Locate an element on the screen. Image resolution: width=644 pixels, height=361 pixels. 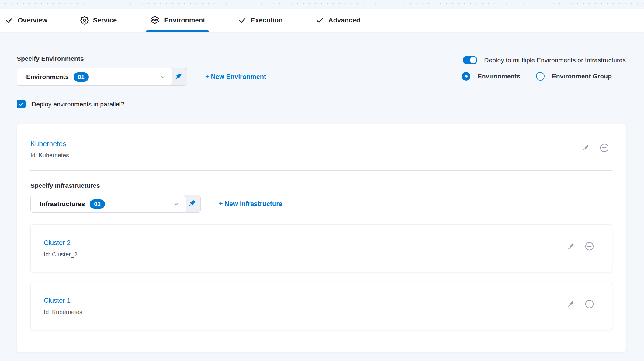
environments-select-label: Environments is located at coordinates (47, 77).